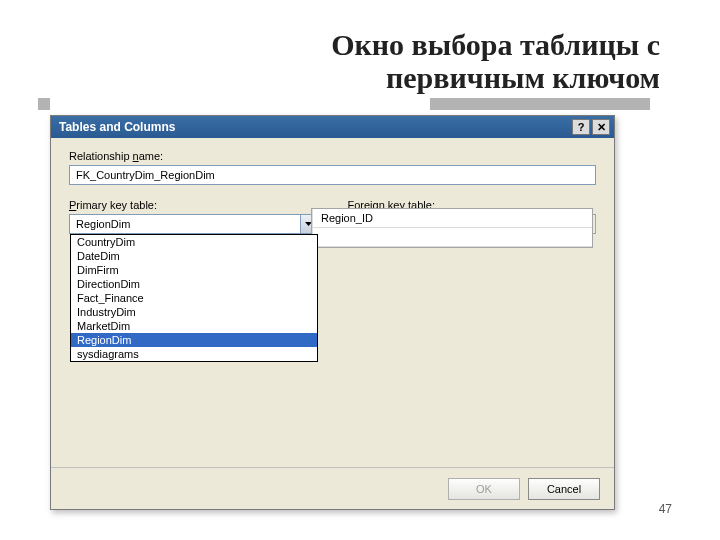  Describe the element at coordinates (194, 216) in the screenshot. I see `primary-key-column: Primary key table: CountryDimDateDimDimF…` at that location.